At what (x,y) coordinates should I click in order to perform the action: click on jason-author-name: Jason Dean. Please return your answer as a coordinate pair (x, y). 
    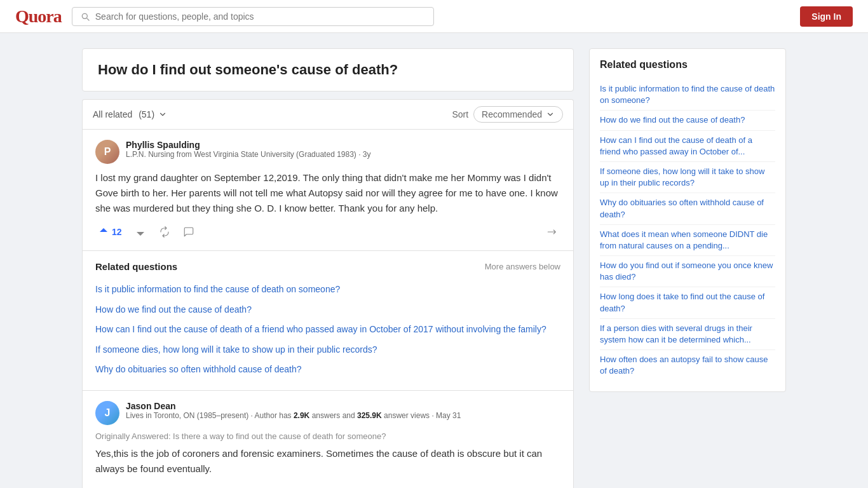
    Looking at the image, I should click on (343, 406).